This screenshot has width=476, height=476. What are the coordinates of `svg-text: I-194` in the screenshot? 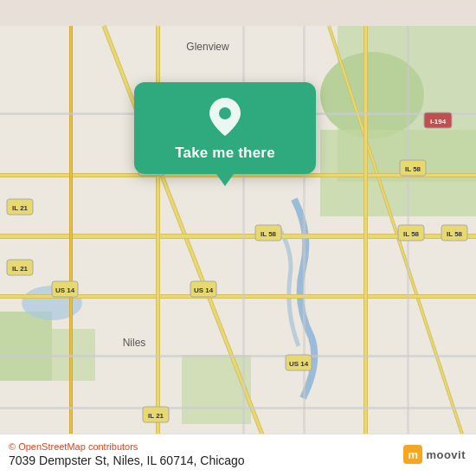 It's located at (438, 121).